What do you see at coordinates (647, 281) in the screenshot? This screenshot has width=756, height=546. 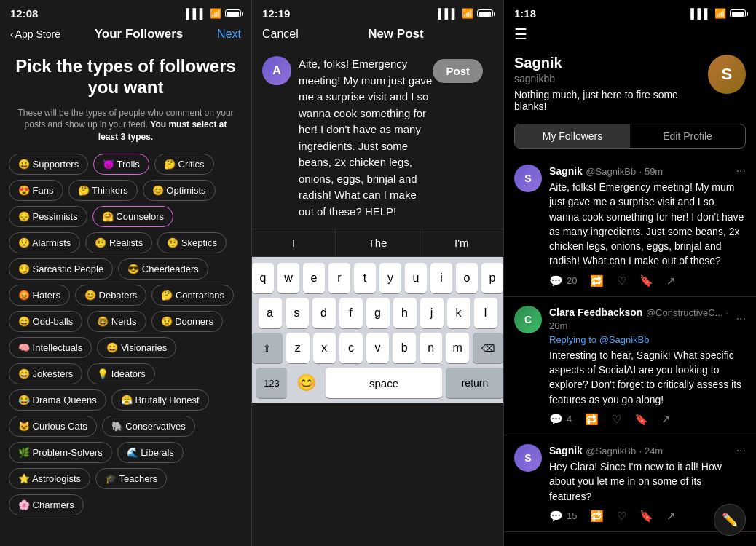 I see `bookmark-action-0: 🔖` at bounding box center [647, 281].